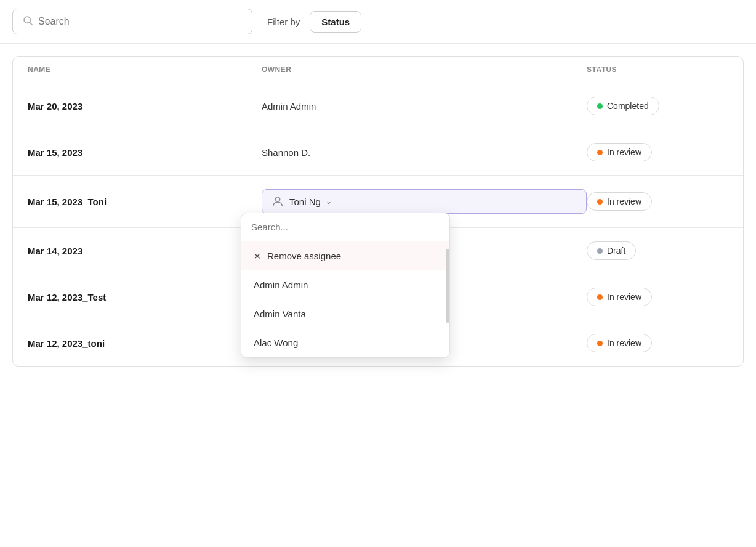  What do you see at coordinates (345, 314) in the screenshot?
I see `dropdown-user-item: Admin Vanta` at bounding box center [345, 314].